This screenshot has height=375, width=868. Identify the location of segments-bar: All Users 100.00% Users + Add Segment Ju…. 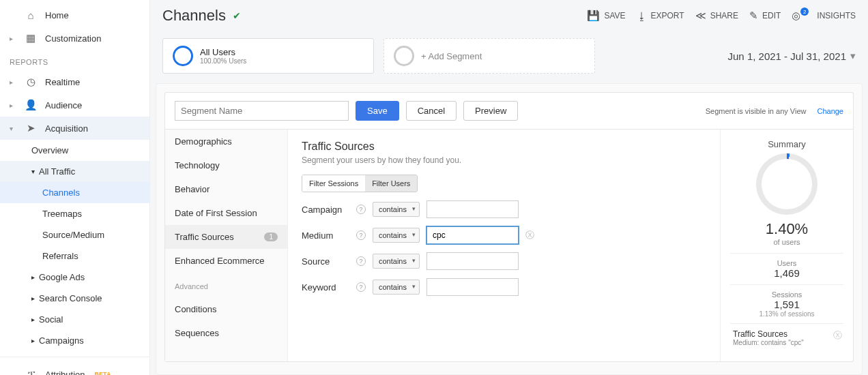
(509, 57).